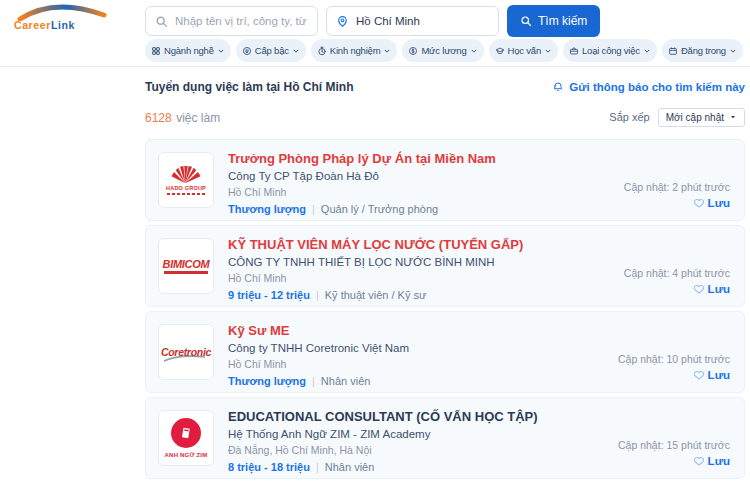 The image size is (750, 484). I want to click on job-category: Quản lý / Trưởng phòng, so click(380, 209).